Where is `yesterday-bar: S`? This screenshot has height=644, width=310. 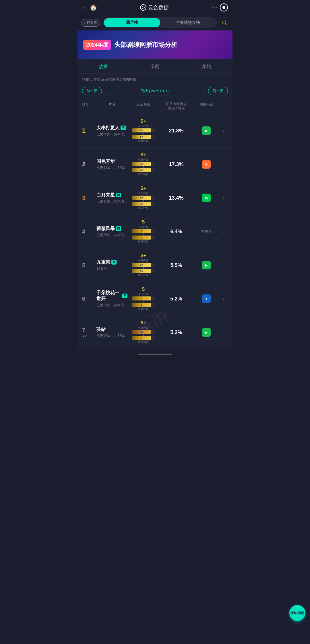 yesterday-bar: S is located at coordinates (142, 338).